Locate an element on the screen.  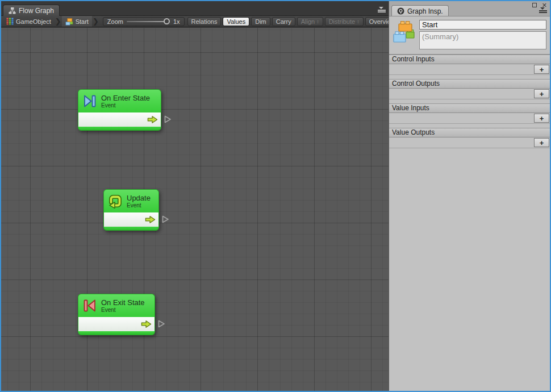
tab-flow-graph-label: Flow Graph is located at coordinates (36, 11).